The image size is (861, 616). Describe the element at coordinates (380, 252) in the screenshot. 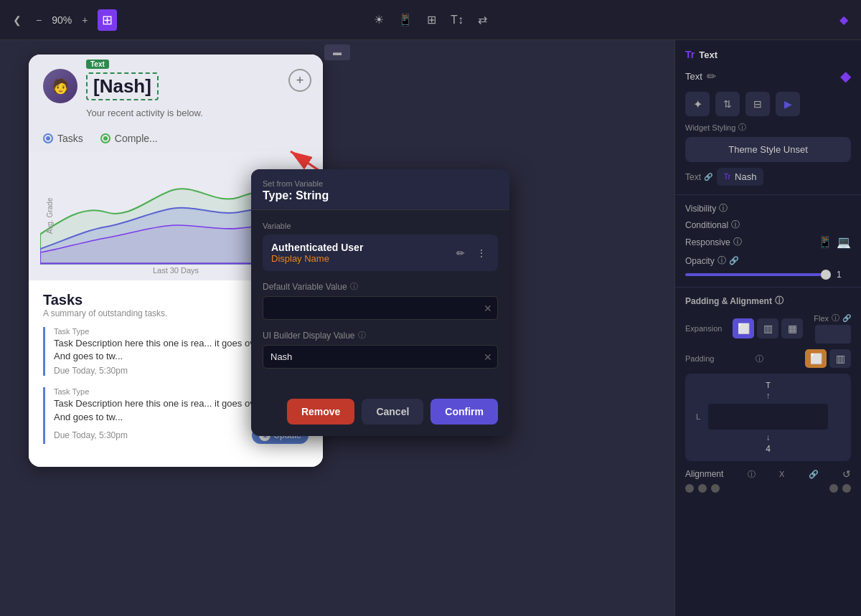

I see `variable-card: Authenticated User Display Name ✏ ⋮` at that location.